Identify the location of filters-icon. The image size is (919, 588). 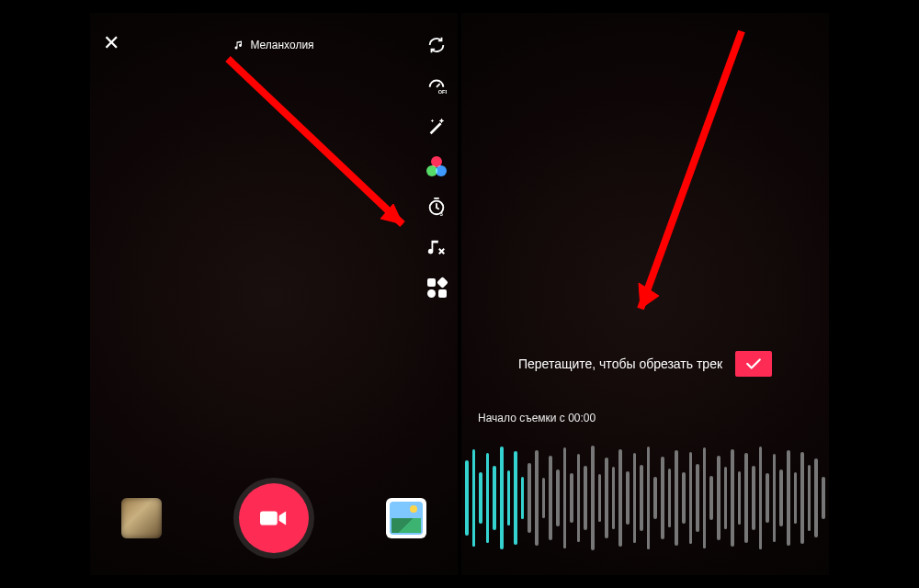
(437, 166).